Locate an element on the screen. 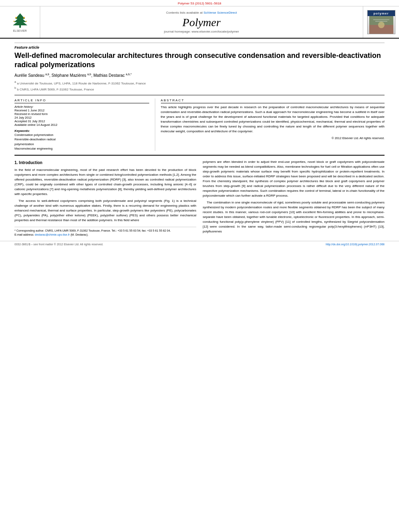 This screenshot has width=399, height=532. two-col-body: 1. Introduction In the field of macromol… is located at coordinates (200, 198).